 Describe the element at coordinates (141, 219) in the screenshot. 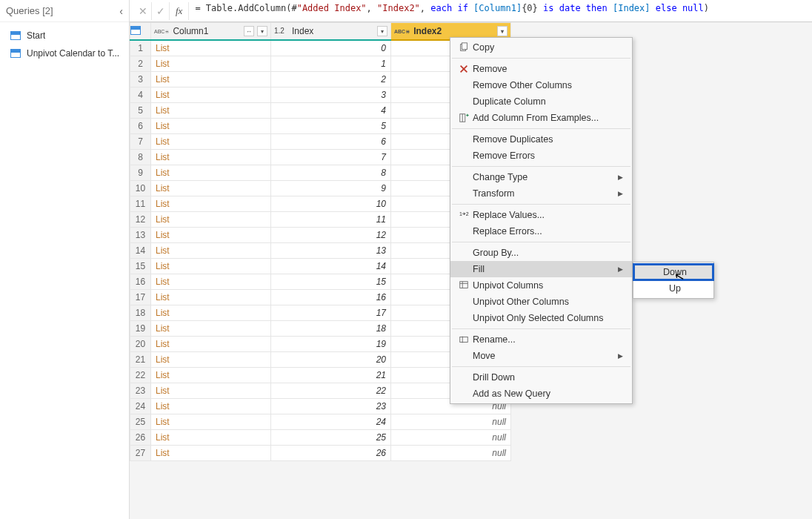

I see `row-number: 12` at that location.